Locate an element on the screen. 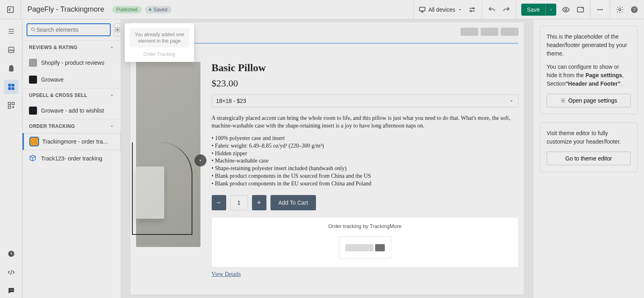  list-icon is located at coordinates (11, 31).